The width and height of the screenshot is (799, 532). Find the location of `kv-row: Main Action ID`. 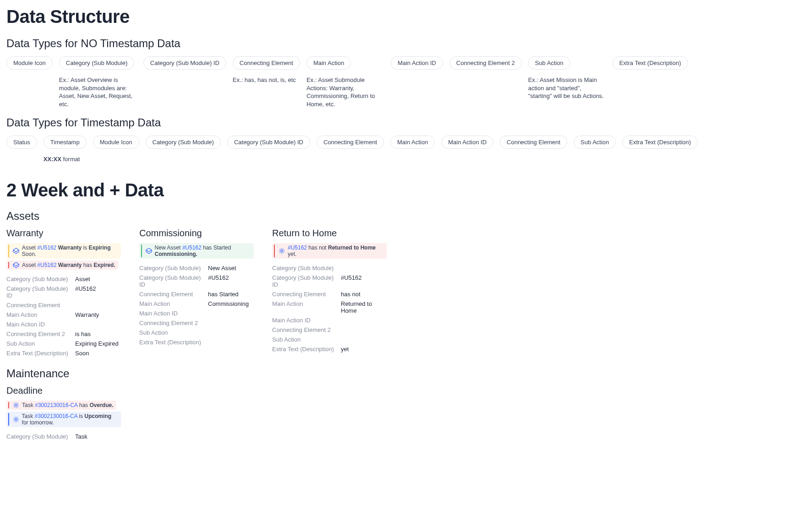

kv-row: Main Action ID is located at coordinates (197, 313).